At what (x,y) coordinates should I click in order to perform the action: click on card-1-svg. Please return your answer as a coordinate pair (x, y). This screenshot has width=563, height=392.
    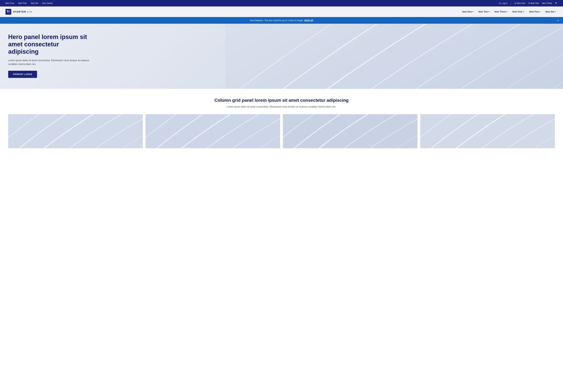
    Looking at the image, I should click on (76, 131).